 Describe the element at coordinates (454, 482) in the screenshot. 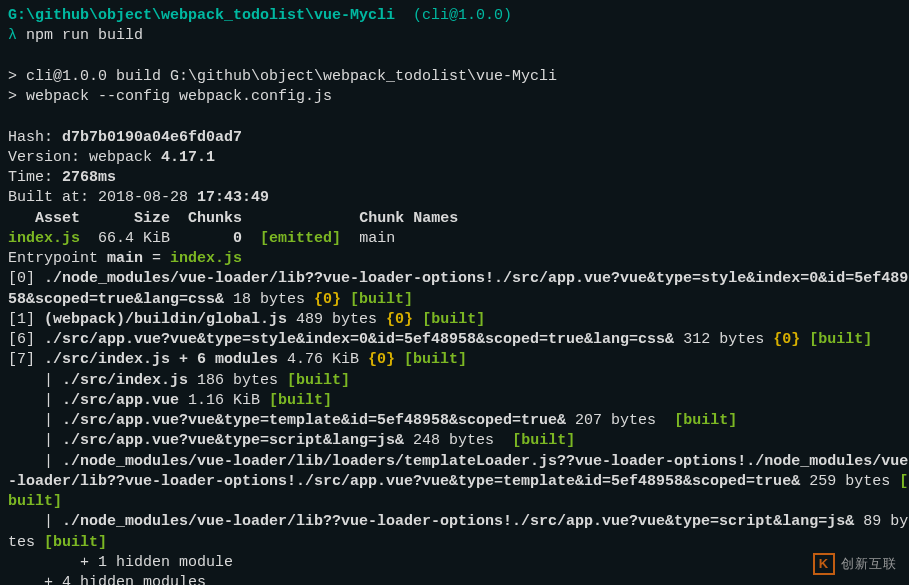

I see `submodule-line: -loader/lib??vue-loader-options!./src/ap…` at that location.